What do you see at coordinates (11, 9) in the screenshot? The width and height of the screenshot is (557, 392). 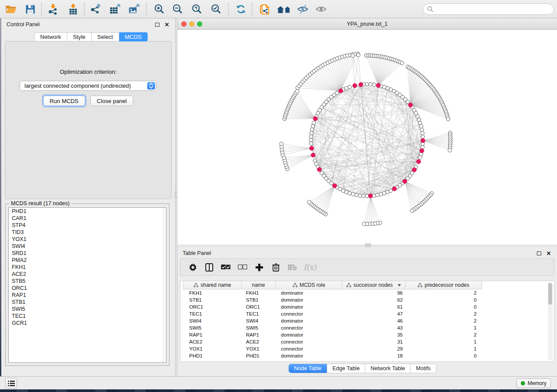 I see `open-session-button` at bounding box center [11, 9].